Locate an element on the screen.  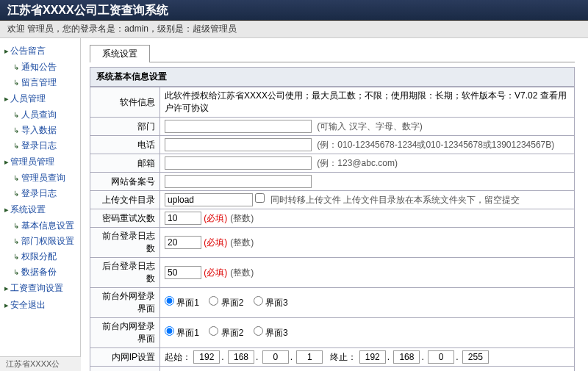
nav-child: ↳基本信息设置 is located at coordinates (40, 226).